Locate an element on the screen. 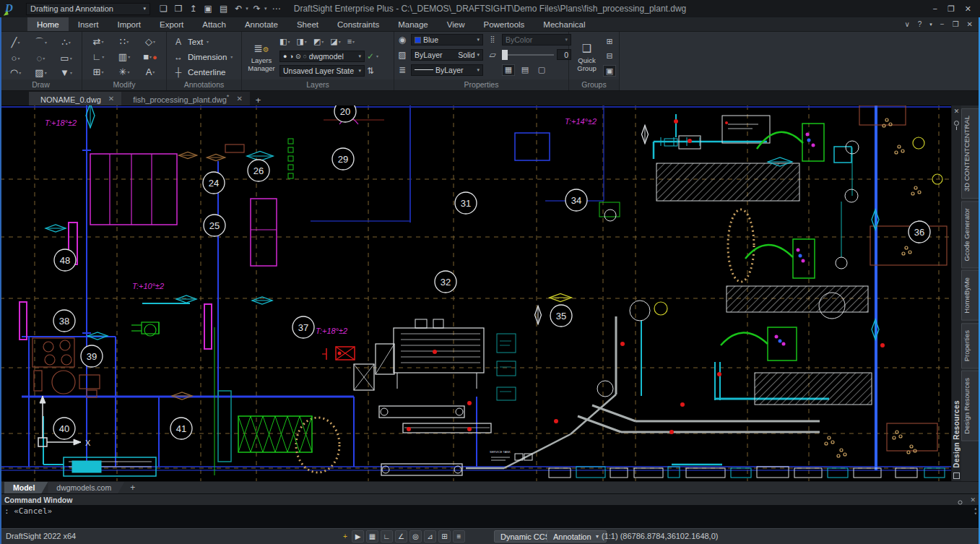  ribbon-tab-import: Import is located at coordinates (129, 25).